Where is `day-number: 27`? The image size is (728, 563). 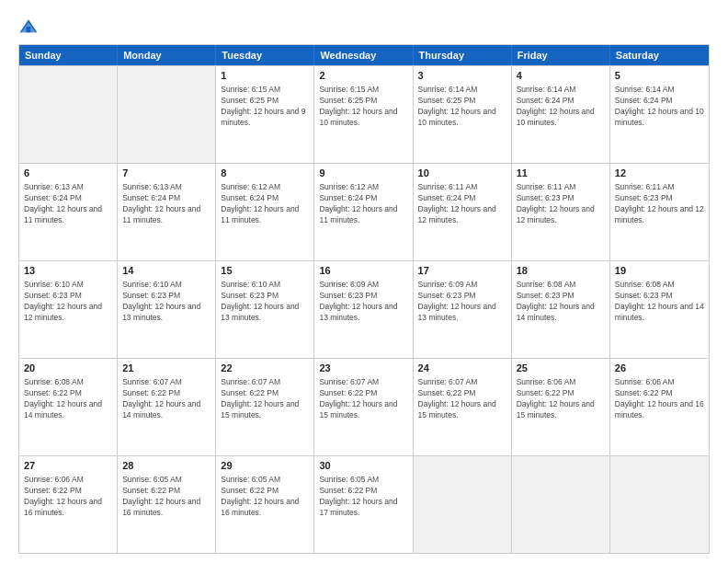 day-number: 27 is located at coordinates (68, 465).